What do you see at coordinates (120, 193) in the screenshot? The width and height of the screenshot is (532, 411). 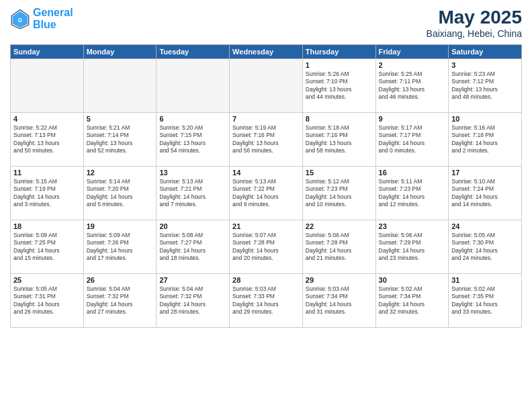 I see `day-info: Sunrise: 5:14 AMSunset: 7:20 PMDaylight:…` at bounding box center [120, 193].